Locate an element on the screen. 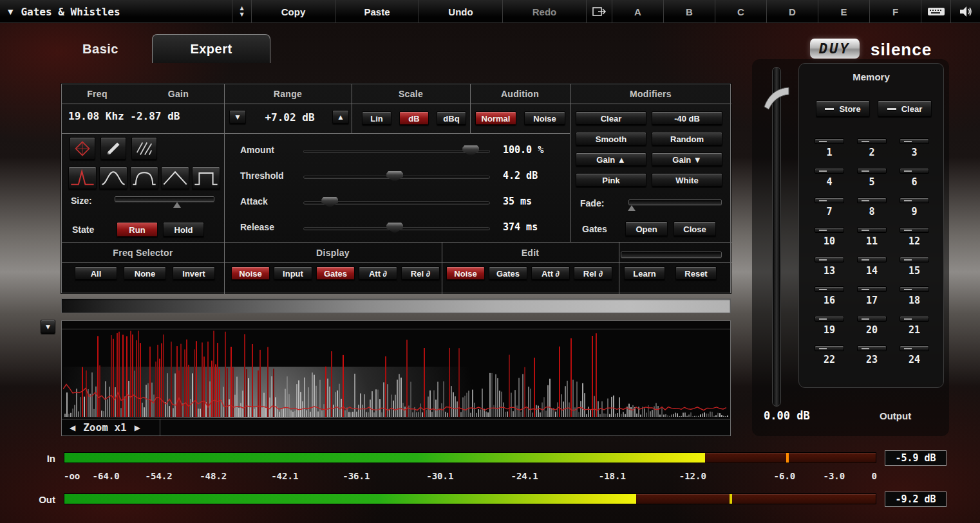 The height and width of the screenshot is (523, 980). freq-selector-invert-button: Invert is located at coordinates (194, 273).